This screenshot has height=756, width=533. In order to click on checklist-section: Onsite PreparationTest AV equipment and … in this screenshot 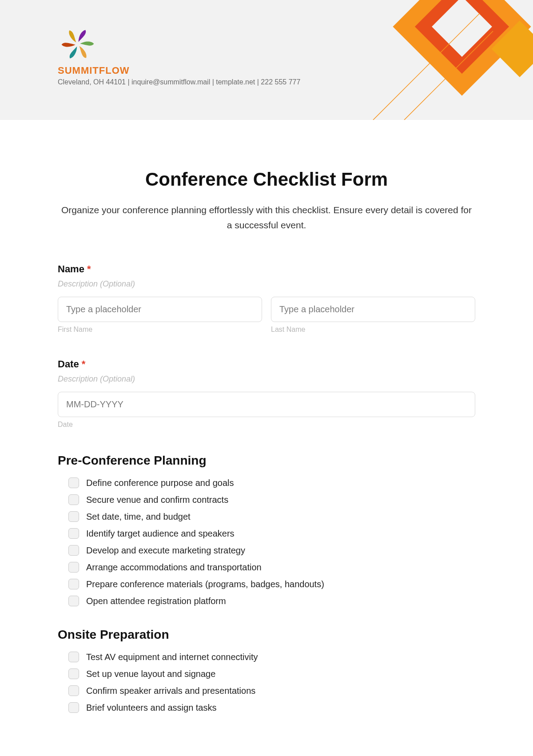, I will do `click(266, 670)`.